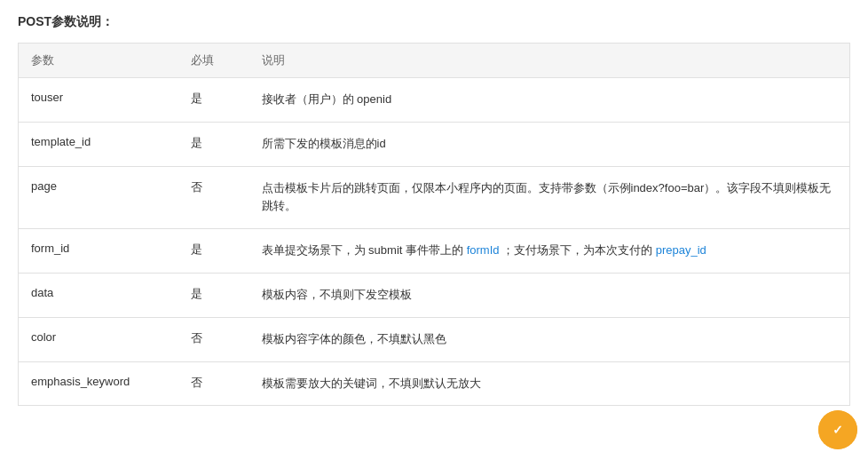  I want to click on desc-cell: 所需下发的模板消息的id, so click(550, 144).